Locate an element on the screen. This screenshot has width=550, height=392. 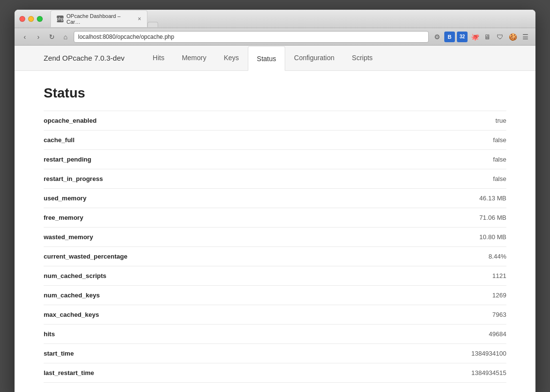
active-tab: php OPcache Dashboard – Car… × is located at coordinates (99, 18).